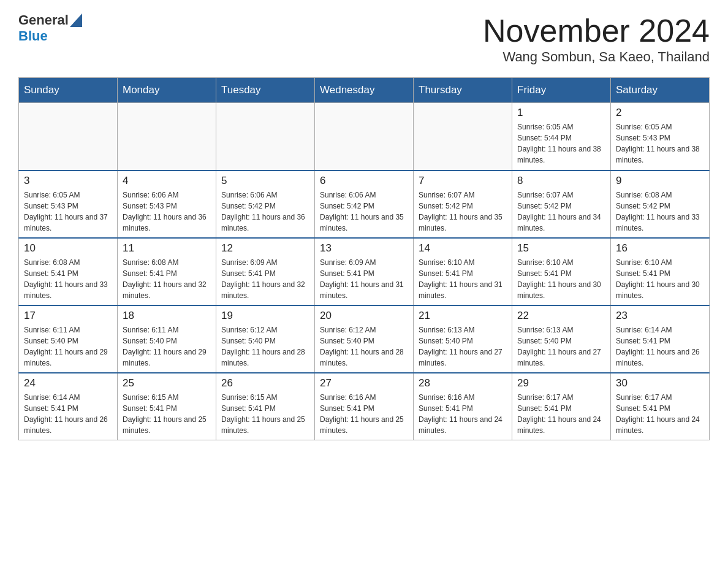  What do you see at coordinates (364, 204) in the screenshot?
I see `calendar-week-row: 3Sunrise: 6:05 AMSunset: 5:43 PMDaylight…` at bounding box center [364, 204].